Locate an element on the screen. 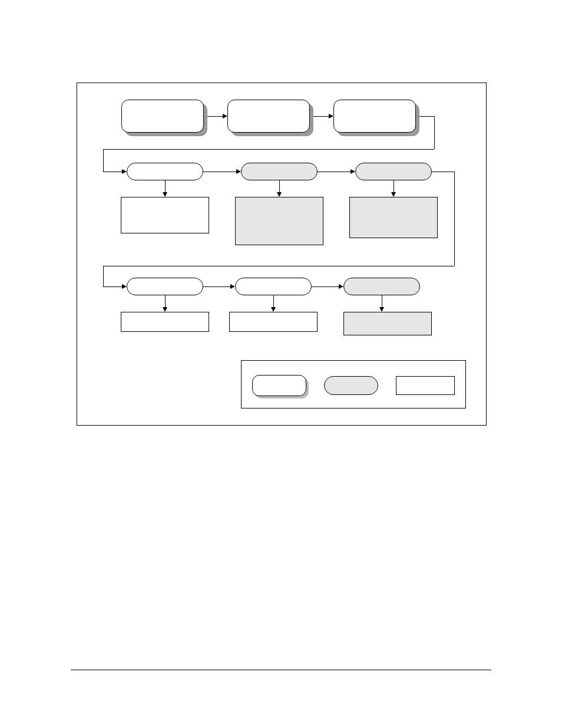 The image size is (562, 728). row2-node-b is located at coordinates (279, 172).